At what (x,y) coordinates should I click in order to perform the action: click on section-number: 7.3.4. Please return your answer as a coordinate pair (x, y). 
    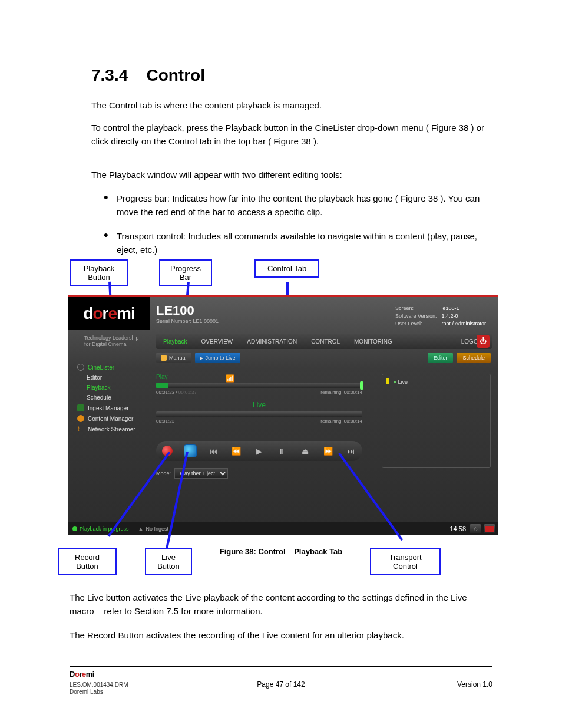
    Looking at the image, I should click on (110, 75).